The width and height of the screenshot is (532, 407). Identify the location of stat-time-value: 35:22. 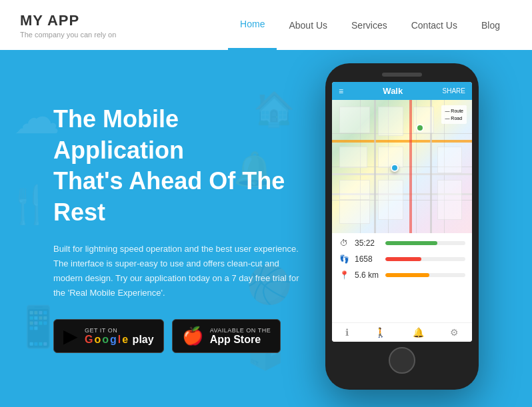
(367, 243).